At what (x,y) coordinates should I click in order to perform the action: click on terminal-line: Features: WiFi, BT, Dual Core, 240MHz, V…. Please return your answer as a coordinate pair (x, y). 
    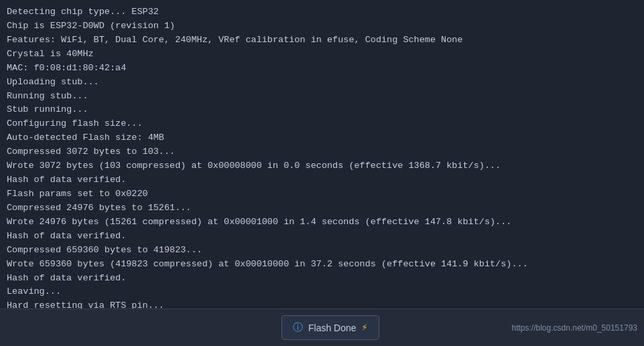
    Looking at the image, I should click on (322, 40).